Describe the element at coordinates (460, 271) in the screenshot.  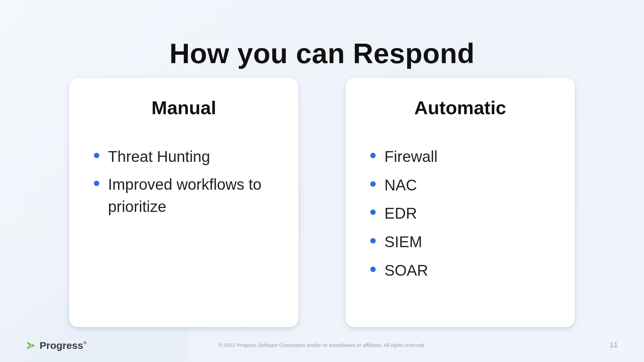
I see `list-item: SOAR` at that location.